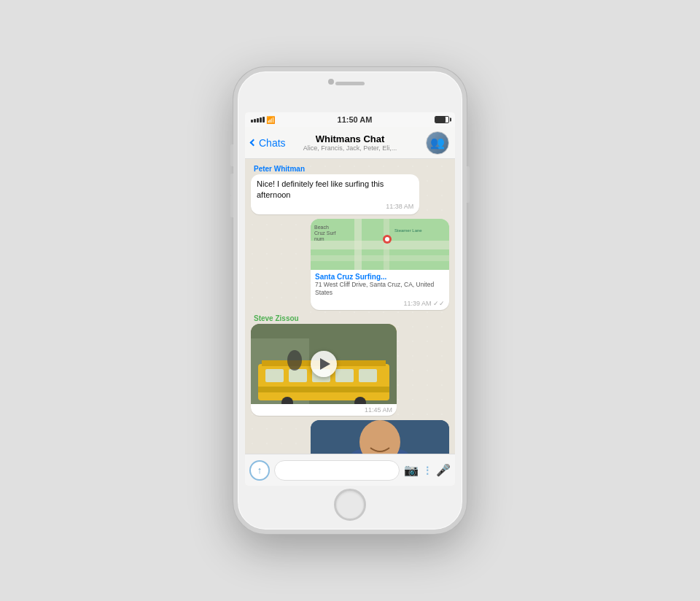 The width and height of the screenshot is (700, 601). I want to click on battery-fill, so click(440, 120).